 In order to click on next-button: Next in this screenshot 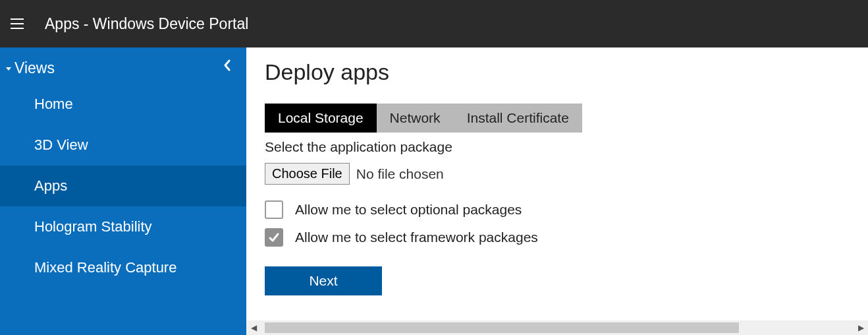, I will do `click(323, 281)`.